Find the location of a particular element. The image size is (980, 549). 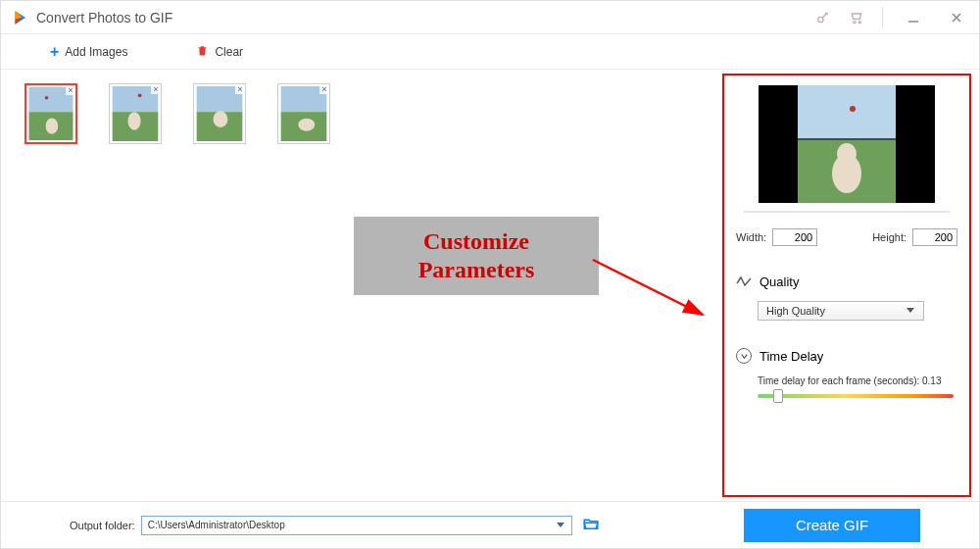

toolbar: + Add Images Clear is located at coordinates (490, 52).